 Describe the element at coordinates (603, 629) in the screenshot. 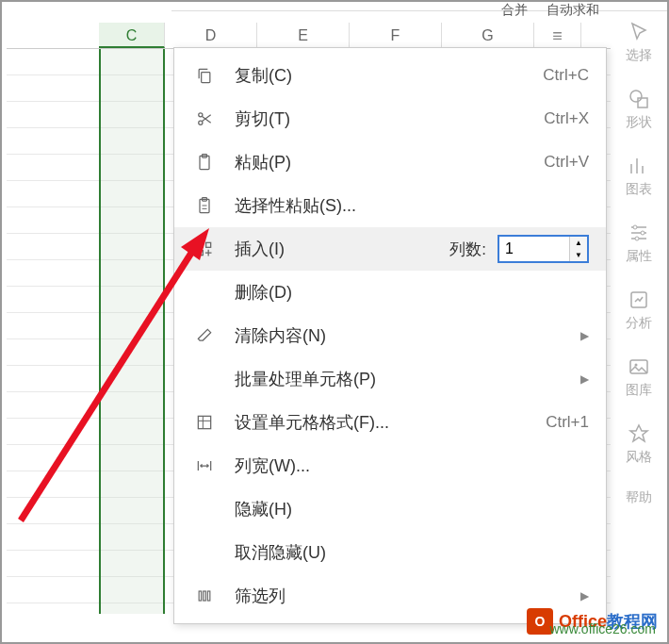

I see `watermark-url: www.office26.com` at that location.